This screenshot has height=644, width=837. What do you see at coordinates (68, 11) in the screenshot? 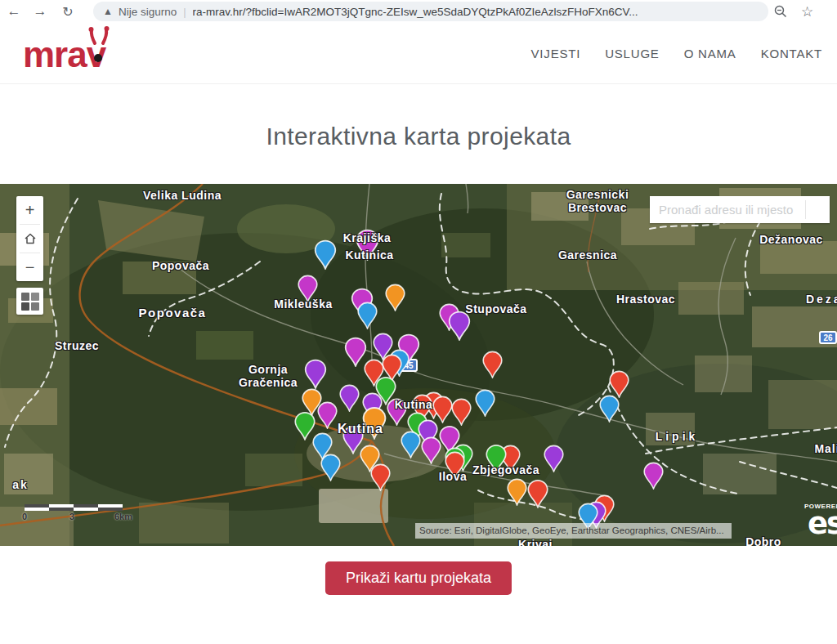
I see `reload-icon: ↻` at bounding box center [68, 11].